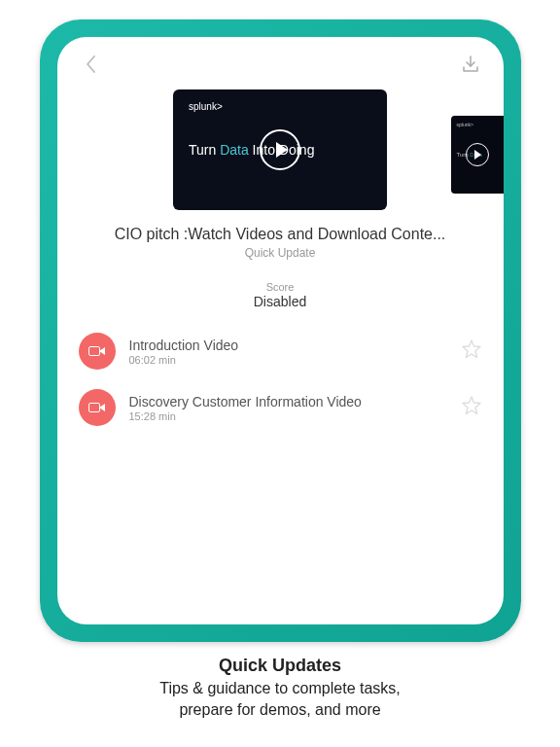 This screenshot has width=560, height=747. I want to click on caption-title: Quick Updates, so click(280, 665).